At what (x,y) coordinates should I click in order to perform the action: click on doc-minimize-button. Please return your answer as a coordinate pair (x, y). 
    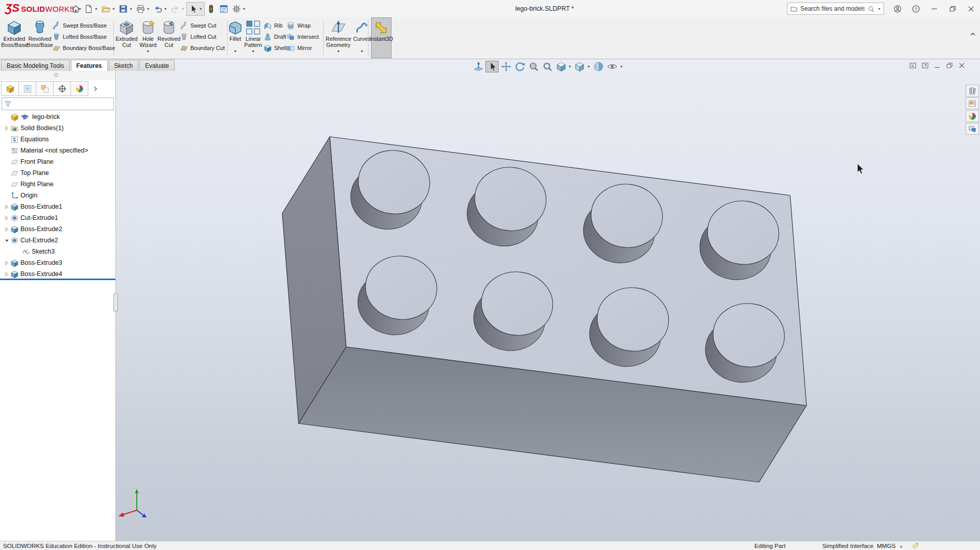
    Looking at the image, I should click on (937, 66).